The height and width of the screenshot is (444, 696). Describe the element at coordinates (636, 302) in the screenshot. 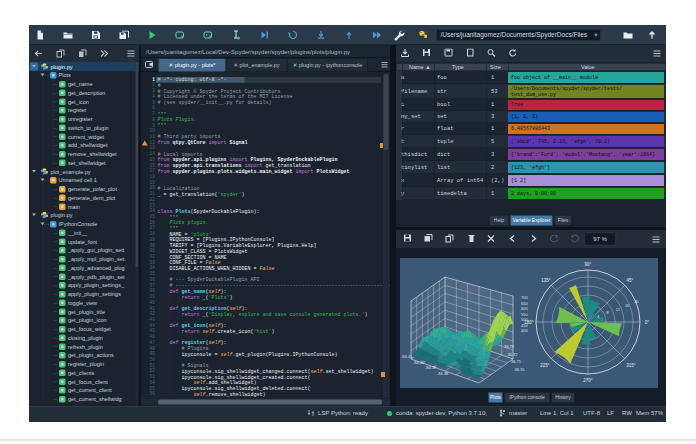

I see `svg-text: 20` at that location.